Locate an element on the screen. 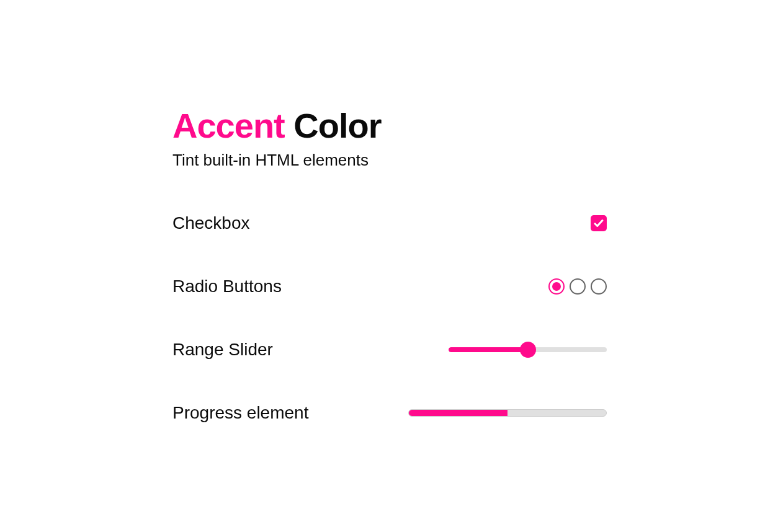 The image size is (778, 532). checkbox-row: Checkbox is located at coordinates (390, 223).